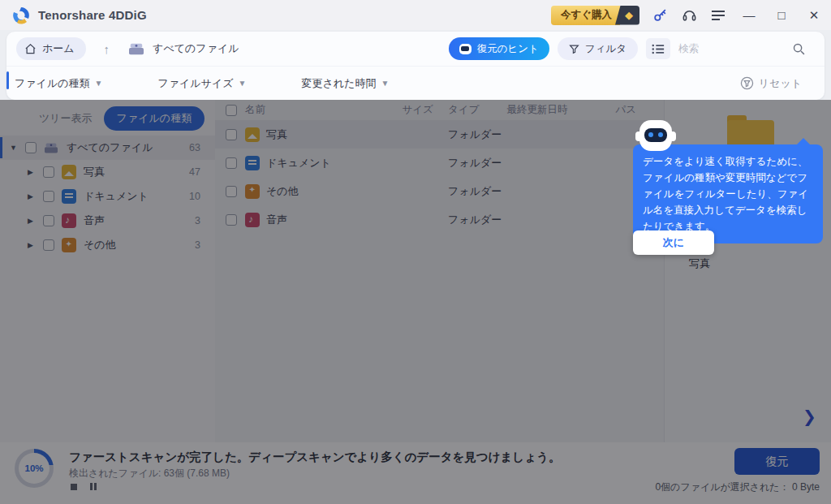 The width and height of the screenshot is (831, 504). What do you see at coordinates (416, 83) in the screenshot?
I see `filter-row: ファイルの種類 ▼ ファイルサイズ ▼ 変更された時間 ▼ リセット` at bounding box center [416, 83].